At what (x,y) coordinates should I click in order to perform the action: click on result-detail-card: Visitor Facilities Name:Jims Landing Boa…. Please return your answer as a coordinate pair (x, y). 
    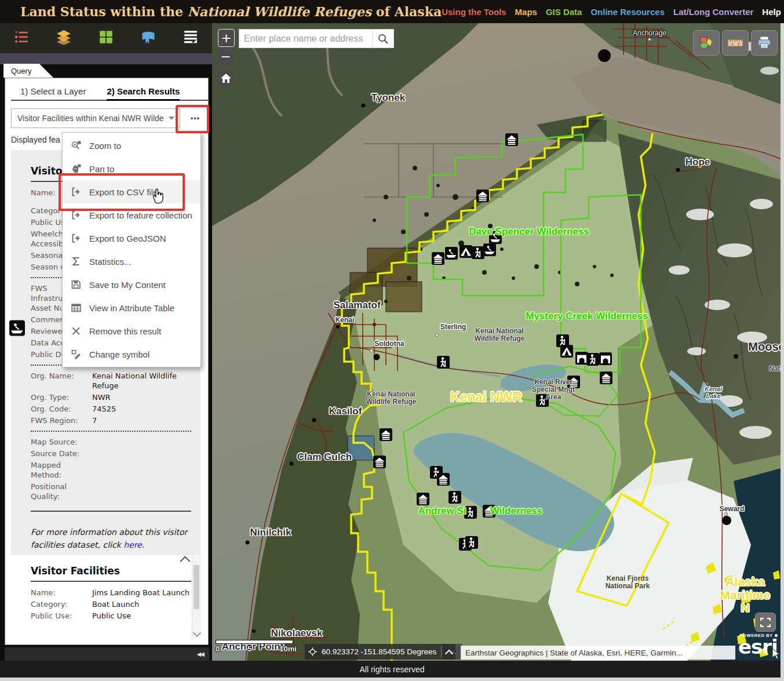
    Looking at the image, I should click on (105, 597).